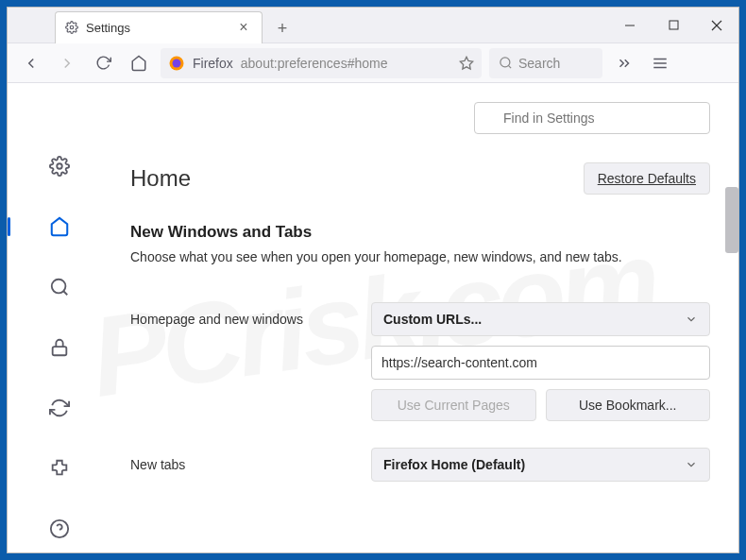  I want to click on overflow-button, so click(624, 63).